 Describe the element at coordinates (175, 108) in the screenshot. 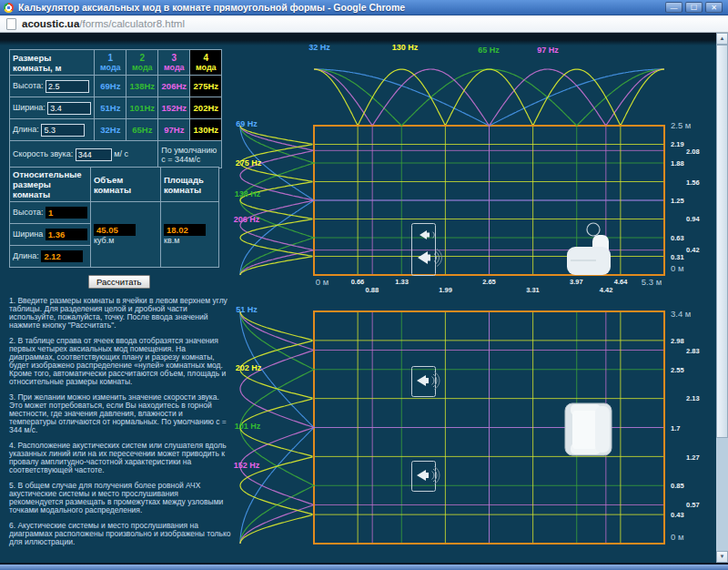

I see `width-mode3-freq: 152Hz` at that location.